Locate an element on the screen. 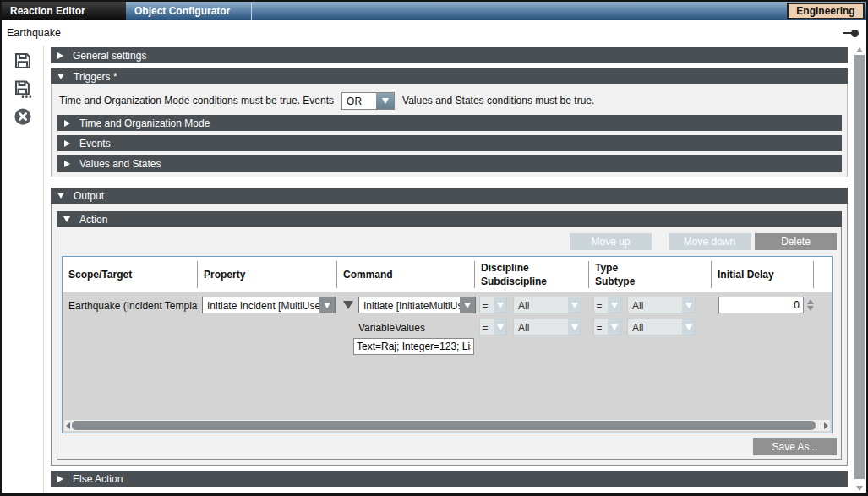 This screenshot has width=868, height=496. initial-delay-spinner is located at coordinates (810, 304).